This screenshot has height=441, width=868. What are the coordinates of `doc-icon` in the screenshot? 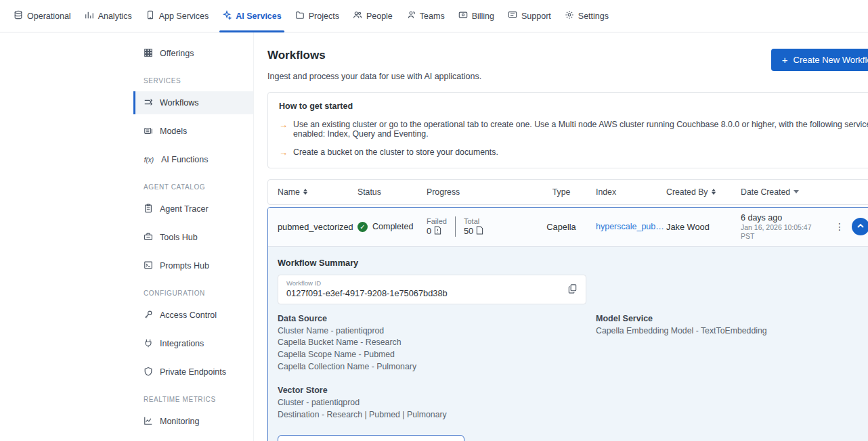 It's located at (479, 231).